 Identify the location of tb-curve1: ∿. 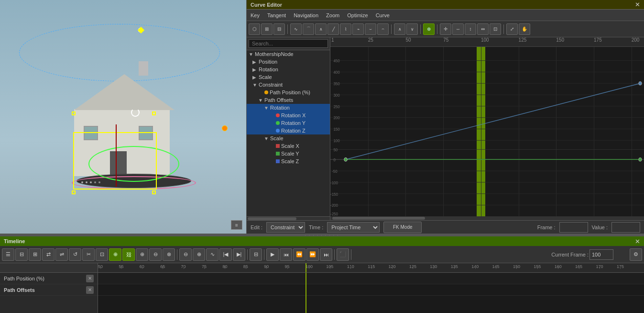
(296, 29).